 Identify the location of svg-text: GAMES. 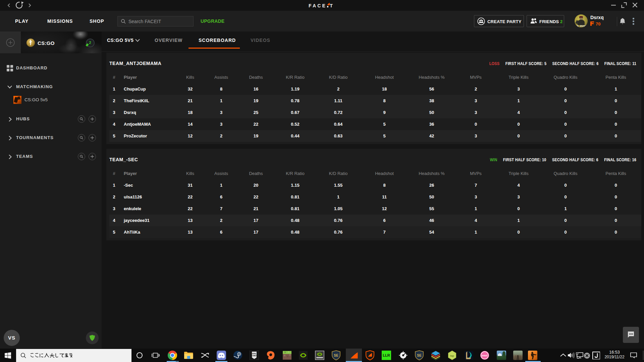
(254, 356).